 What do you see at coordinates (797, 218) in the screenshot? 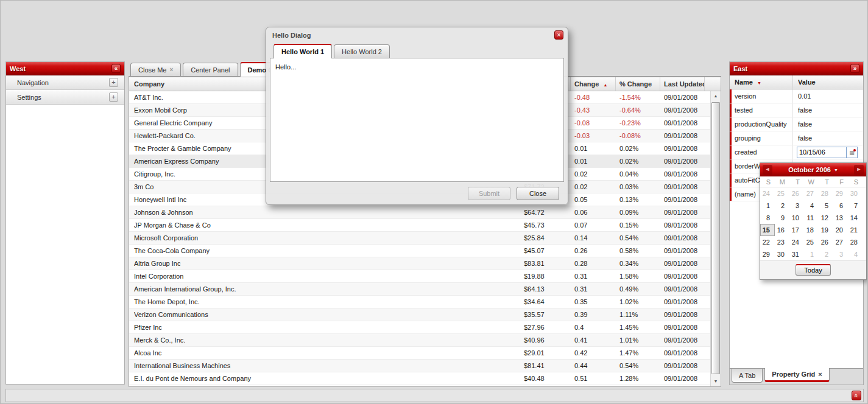
I see `day-cell: 10` at bounding box center [797, 218].